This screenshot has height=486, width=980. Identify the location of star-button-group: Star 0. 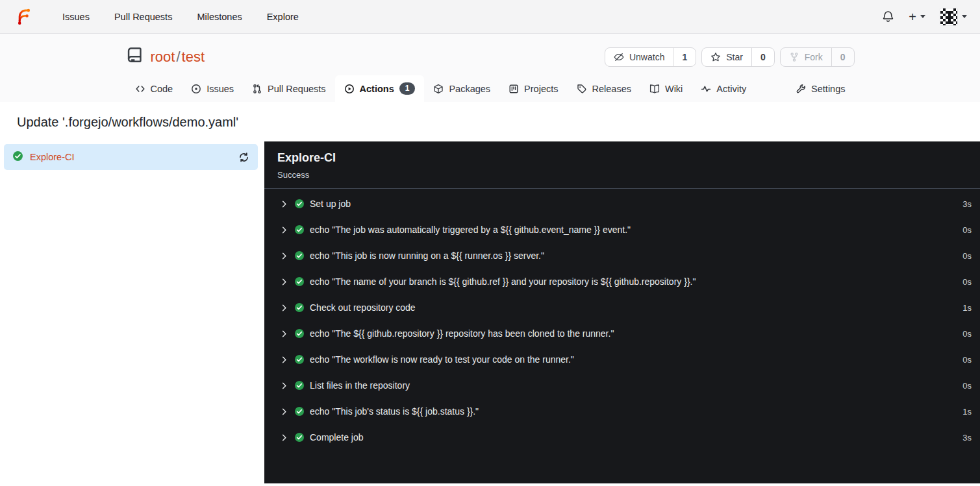
(738, 57).